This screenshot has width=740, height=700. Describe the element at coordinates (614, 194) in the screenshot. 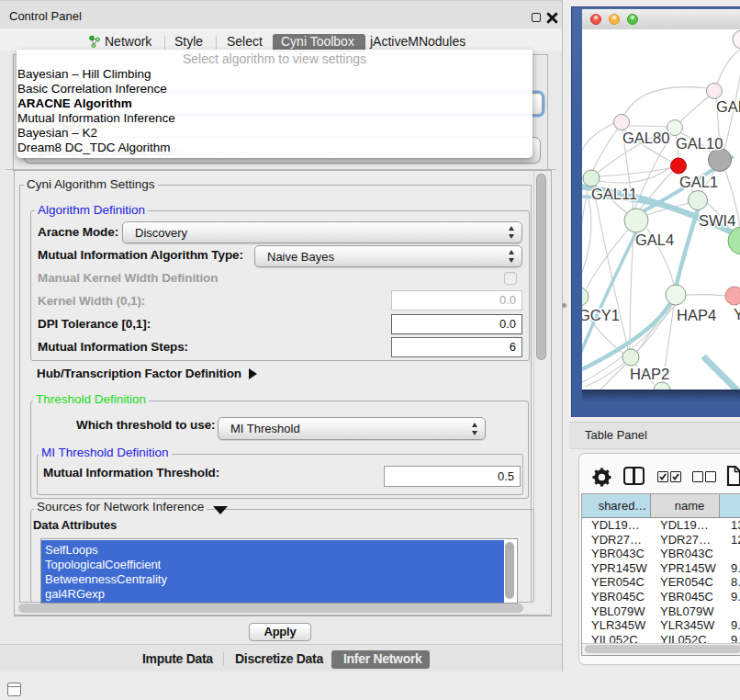

I see `svg-text: GAL11` at that location.